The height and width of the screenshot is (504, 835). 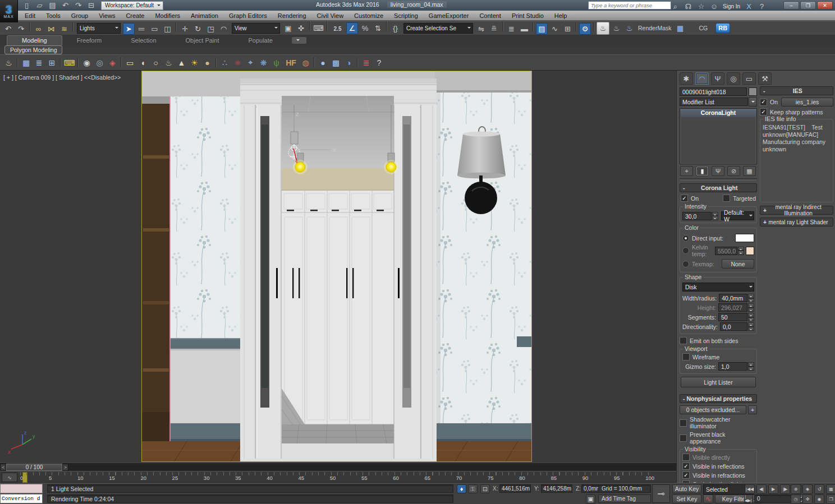 What do you see at coordinates (590, 499) in the screenshot?
I see `time-tag-icon: ▣` at bounding box center [590, 499].